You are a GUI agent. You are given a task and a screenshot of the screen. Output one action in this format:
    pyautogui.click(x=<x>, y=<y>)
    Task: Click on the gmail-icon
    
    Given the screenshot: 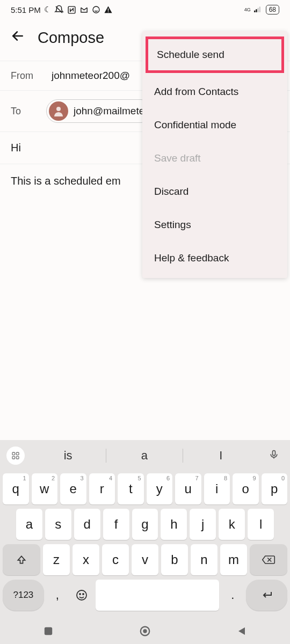 What is the action you would take?
    pyautogui.click(x=84, y=10)
    